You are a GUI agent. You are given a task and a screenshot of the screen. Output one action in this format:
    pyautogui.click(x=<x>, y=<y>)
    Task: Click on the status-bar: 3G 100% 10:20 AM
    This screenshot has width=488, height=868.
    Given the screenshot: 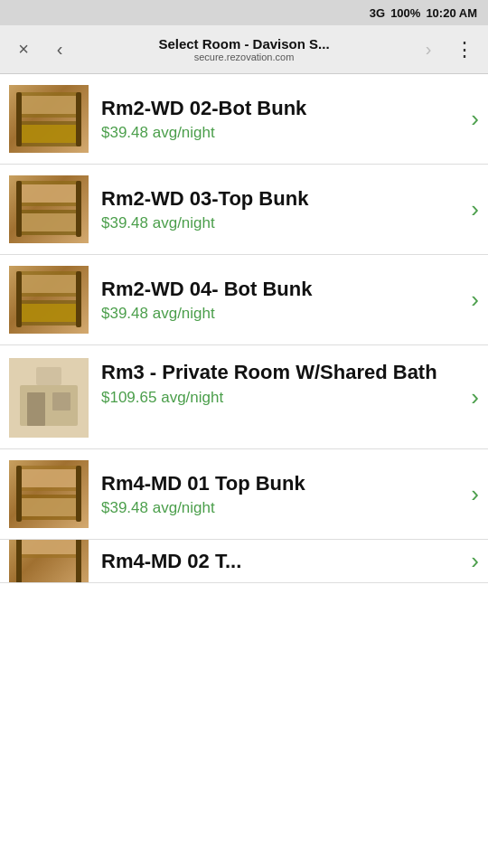 What is the action you would take?
    pyautogui.click(x=244, y=13)
    